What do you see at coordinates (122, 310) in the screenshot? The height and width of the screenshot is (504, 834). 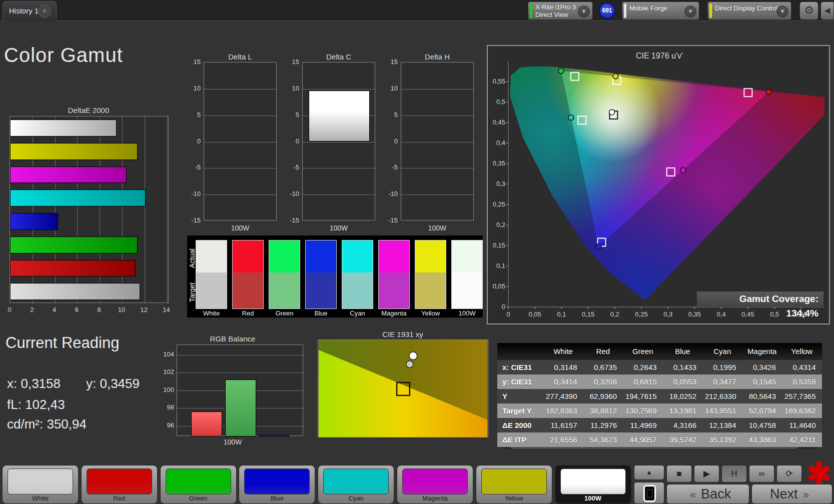 I see `deltae-x-tick: 10` at bounding box center [122, 310].